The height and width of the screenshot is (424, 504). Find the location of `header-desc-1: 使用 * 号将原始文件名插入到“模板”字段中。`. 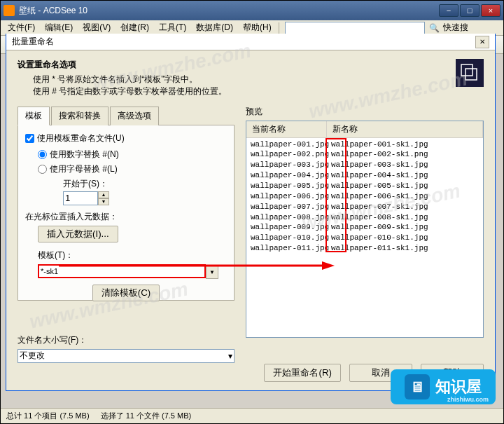

header-desc-1: 使用 * 号将原始文件名插入到“模板”字段中。 is located at coordinates (237, 80).